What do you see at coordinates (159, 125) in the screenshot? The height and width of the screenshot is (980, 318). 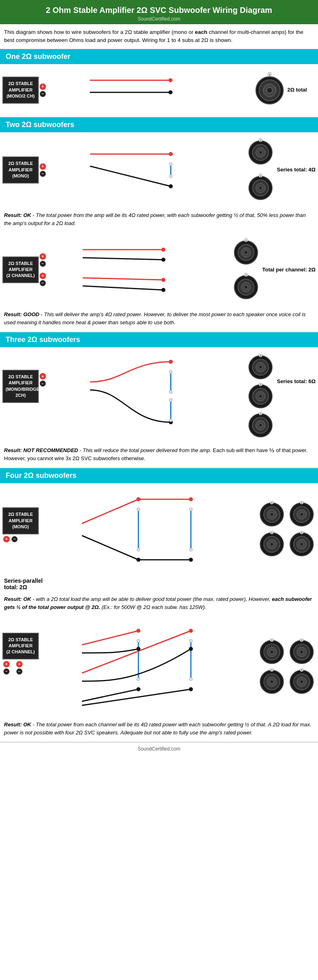 I see `section-two-header: Two 2Ω subwoofers` at bounding box center [159, 125].